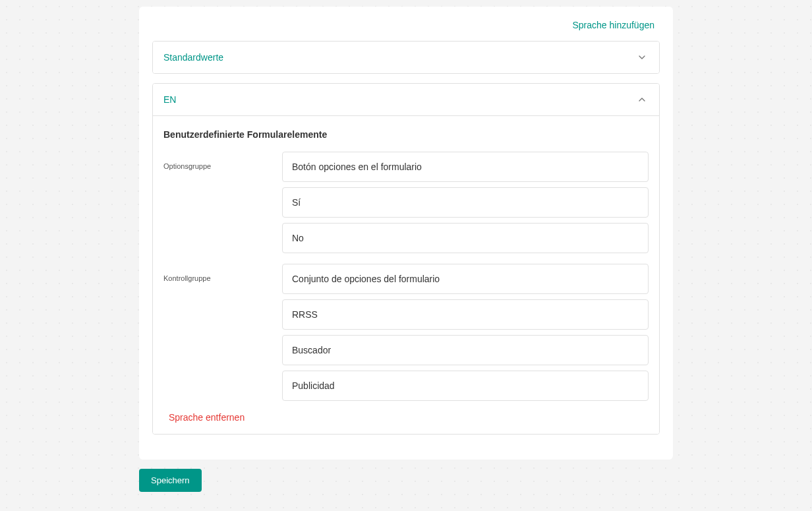 This screenshot has width=812, height=511. What do you see at coordinates (465, 335) in the screenshot?
I see `kontrollgruppe-fields` at bounding box center [465, 335].